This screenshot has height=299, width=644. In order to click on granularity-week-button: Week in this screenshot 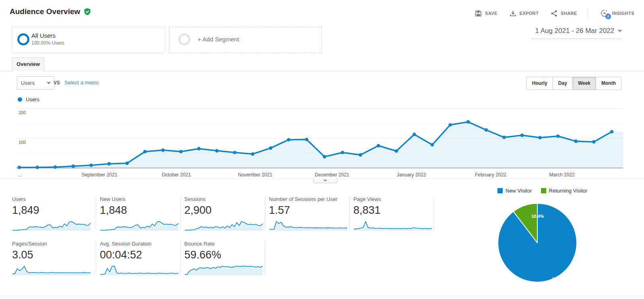, I will do `click(584, 84)`.